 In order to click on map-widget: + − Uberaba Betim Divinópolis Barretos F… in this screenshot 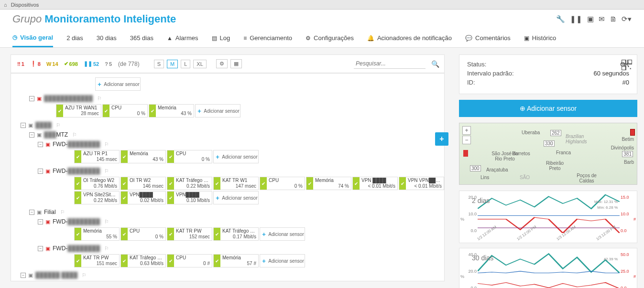, I will do `click(548, 154)`.